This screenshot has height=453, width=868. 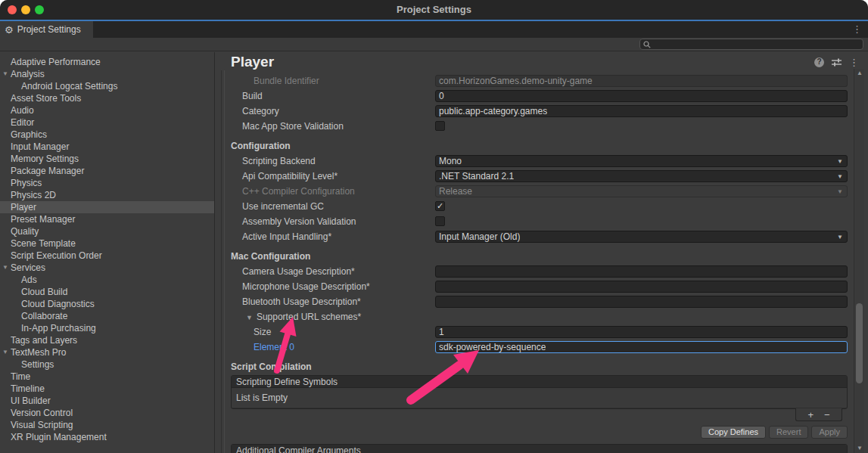 I want to click on dropdown: Input Manager (Old)▼, so click(x=642, y=237).